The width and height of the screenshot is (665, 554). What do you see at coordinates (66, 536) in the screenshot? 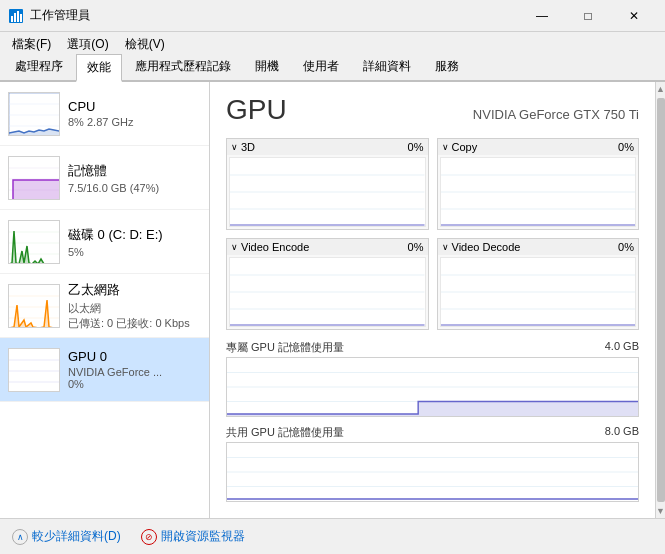
I see `less-detail-link: ∧ 較少詳細資料(D)` at bounding box center [66, 536].